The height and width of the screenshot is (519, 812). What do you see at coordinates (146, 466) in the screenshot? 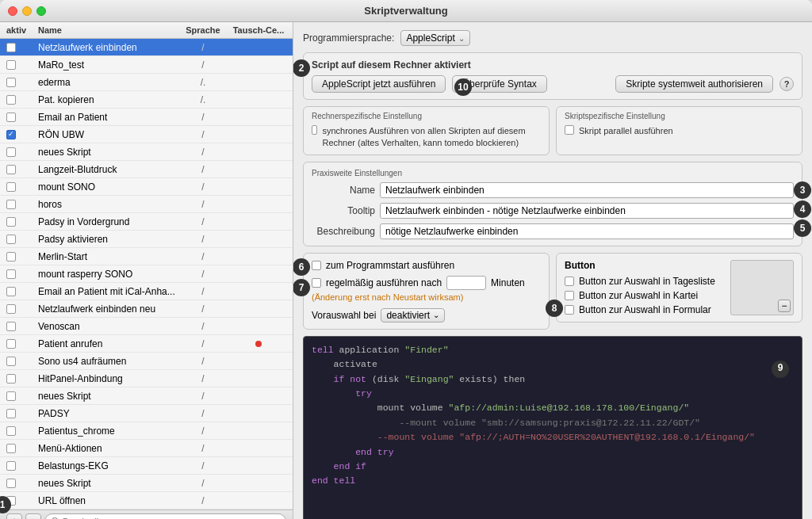
I see `list-item: Belastungs-EKG/` at bounding box center [146, 466].